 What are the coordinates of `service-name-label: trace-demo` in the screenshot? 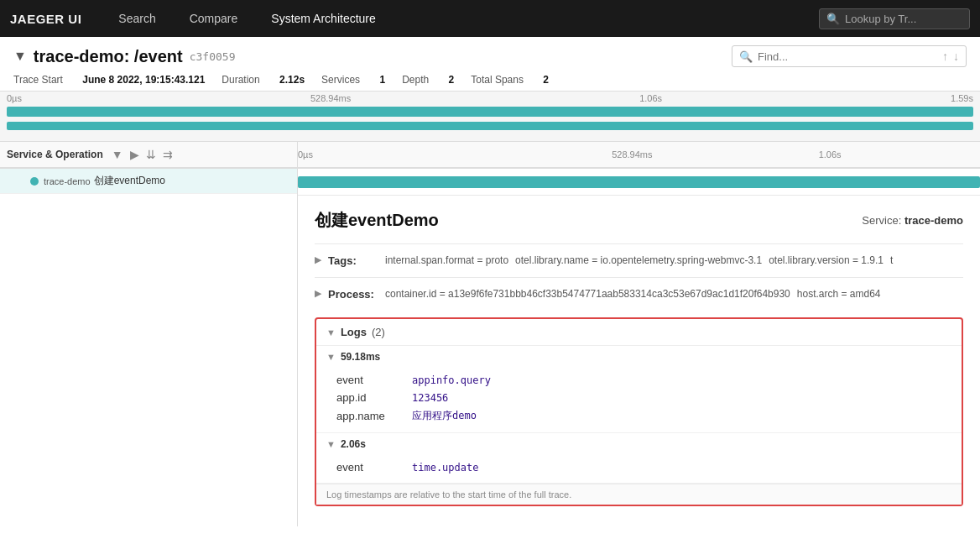 It's located at (67, 181).